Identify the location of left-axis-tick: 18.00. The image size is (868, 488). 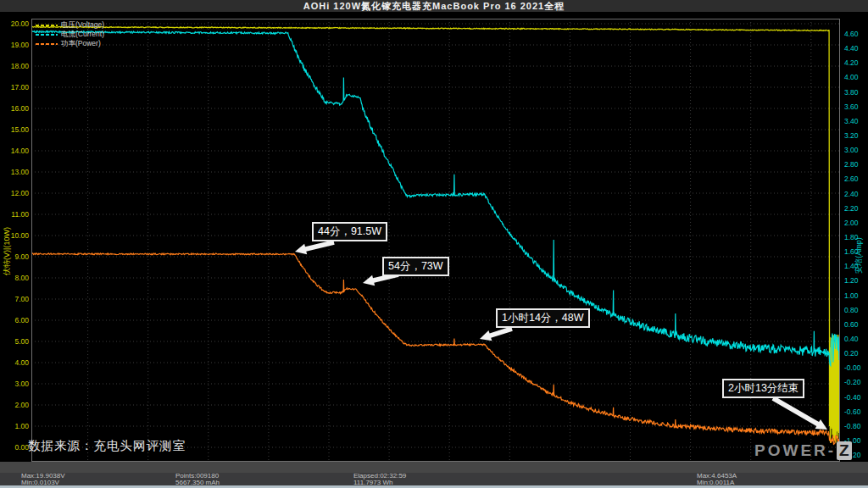
(16, 66).